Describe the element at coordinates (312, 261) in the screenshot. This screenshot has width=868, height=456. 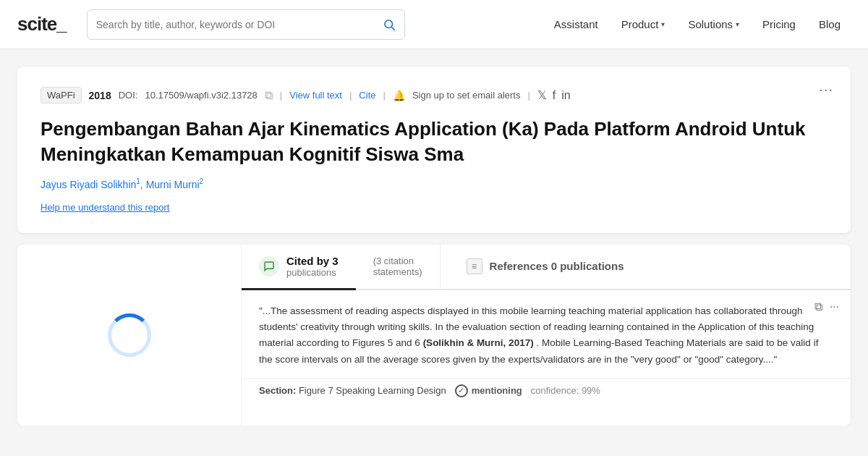
I see `cited-tab-label: Cited by 3` at that location.